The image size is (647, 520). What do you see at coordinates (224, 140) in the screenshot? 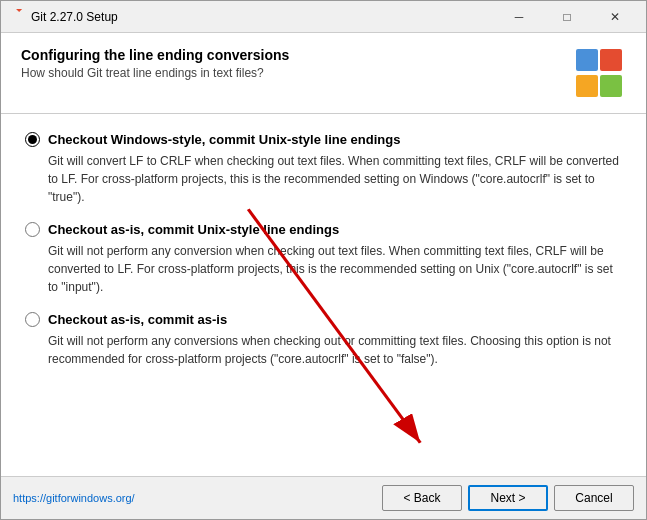
I see `option-1-title: Checkout Windows-style, commit Unix-styl…` at bounding box center [224, 140].